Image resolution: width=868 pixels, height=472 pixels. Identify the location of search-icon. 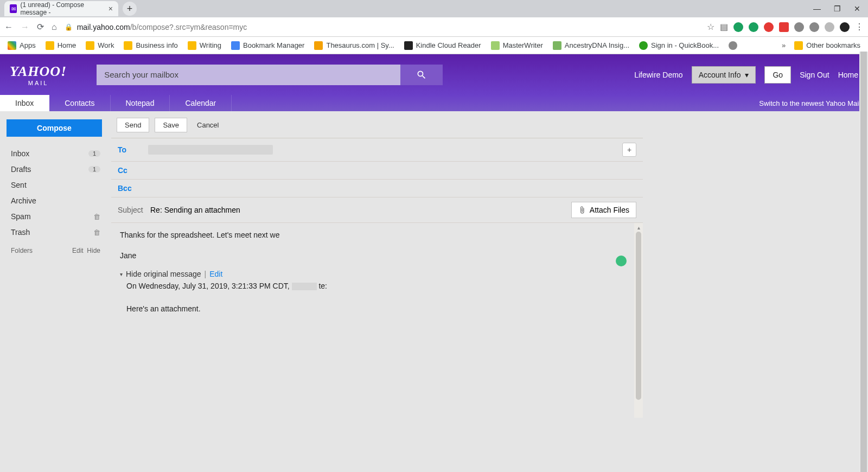
(422, 75).